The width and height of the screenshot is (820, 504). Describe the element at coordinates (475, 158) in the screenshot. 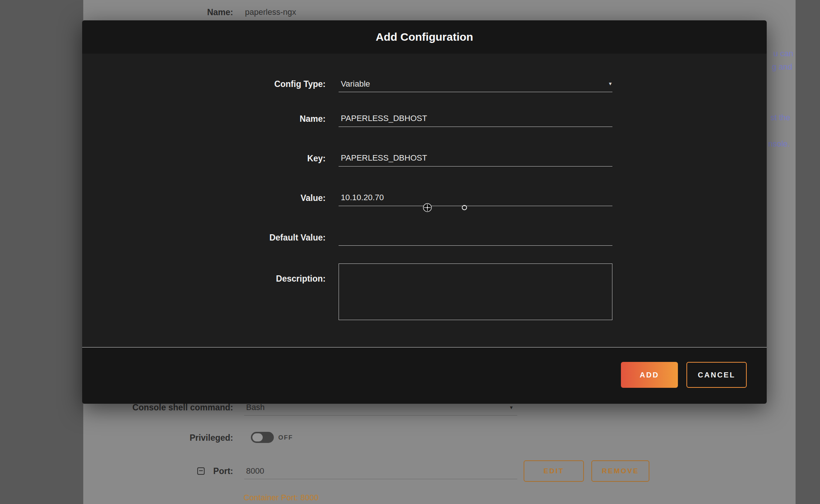

I see `key-field-wrap` at that location.